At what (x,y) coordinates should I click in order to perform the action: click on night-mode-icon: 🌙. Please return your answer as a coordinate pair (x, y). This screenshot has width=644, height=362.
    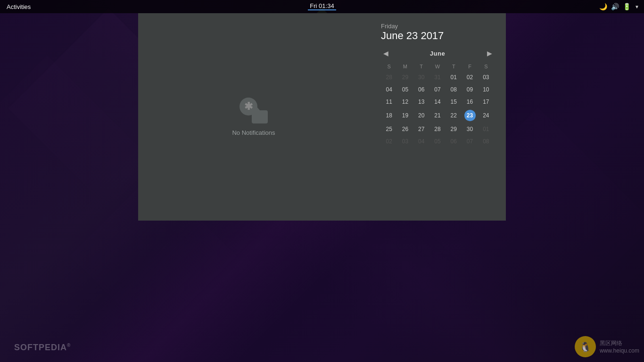
    Looking at the image, I should click on (603, 7).